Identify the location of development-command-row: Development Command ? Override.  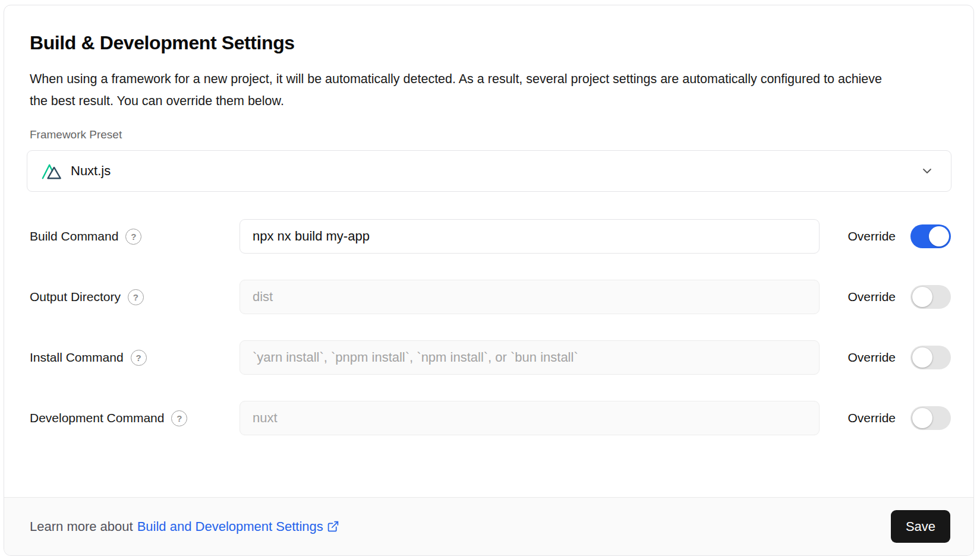
(489, 418).